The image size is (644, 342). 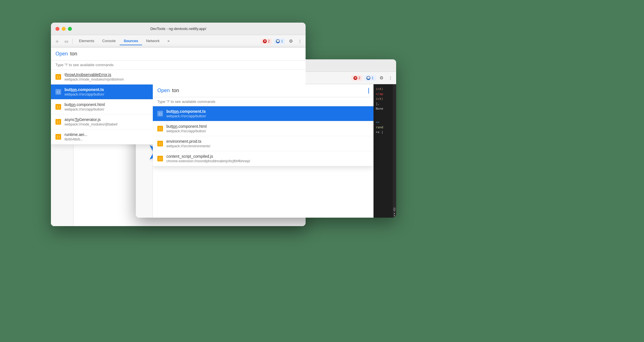 I want to click on fg-code-text-6: =>, so click(x=377, y=122).